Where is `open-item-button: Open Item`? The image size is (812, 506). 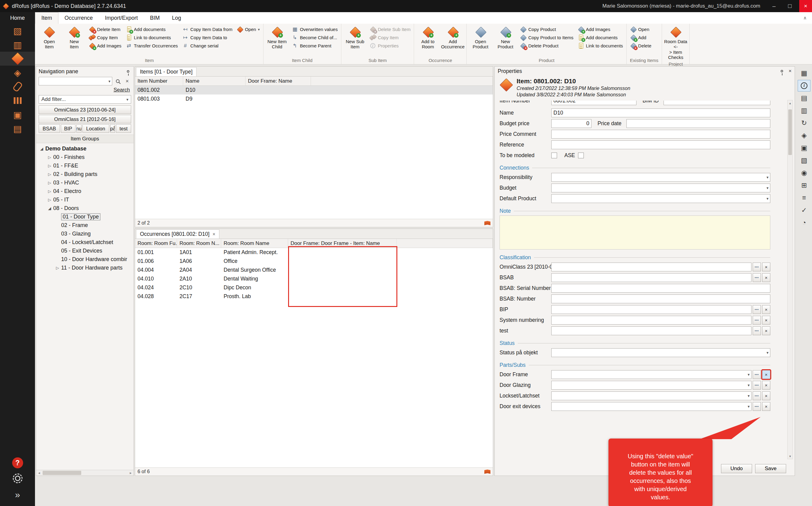
open-item-button: Open Item is located at coordinates (49, 39).